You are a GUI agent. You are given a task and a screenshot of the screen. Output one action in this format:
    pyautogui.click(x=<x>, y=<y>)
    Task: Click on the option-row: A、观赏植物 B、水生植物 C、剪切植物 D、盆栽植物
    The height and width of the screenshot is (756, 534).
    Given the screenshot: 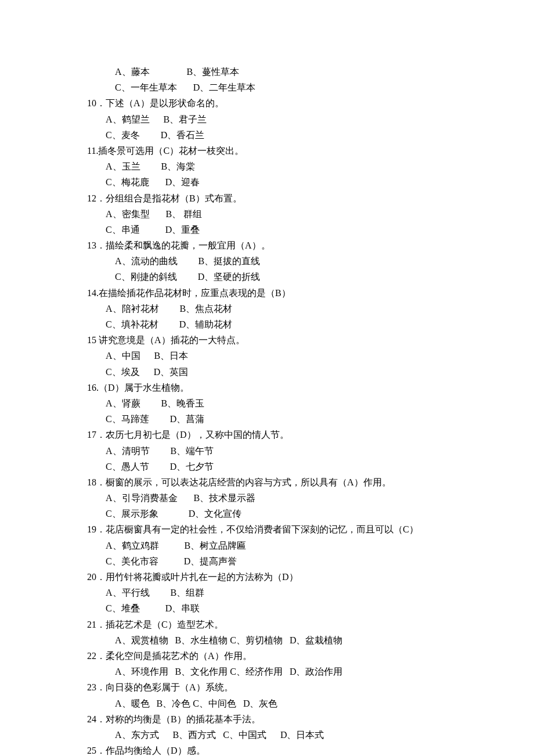 What is the action you would take?
    pyautogui.click(x=267, y=640)
    